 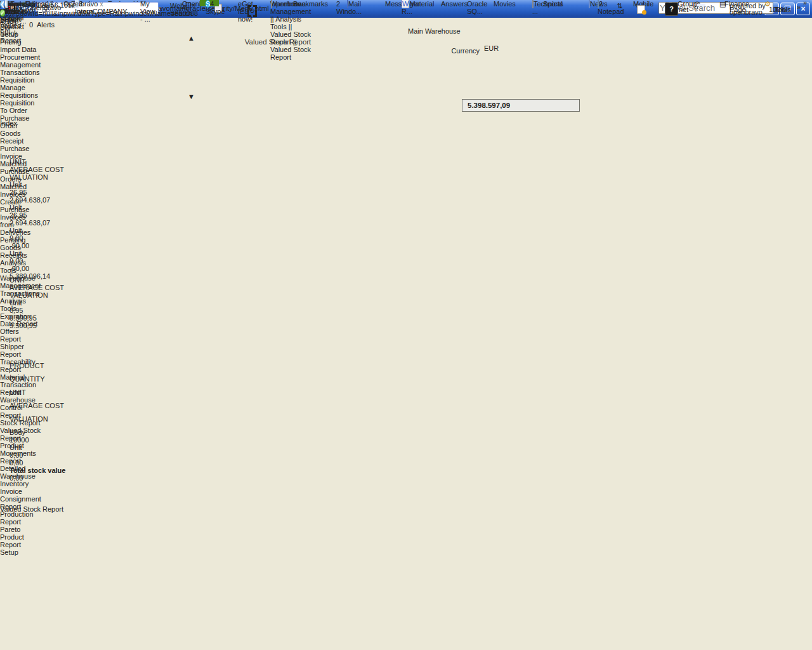 What do you see at coordinates (291, 30) in the screenshot?
I see `breadcrumb: Warehouse Management || Analysis Tools |…` at bounding box center [291, 30].